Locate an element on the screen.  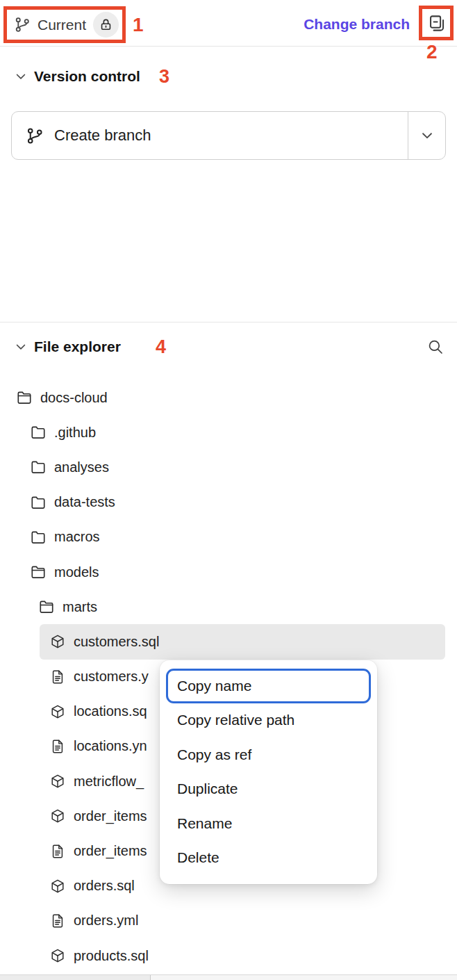
context-menu-item: Rename is located at coordinates (268, 824).